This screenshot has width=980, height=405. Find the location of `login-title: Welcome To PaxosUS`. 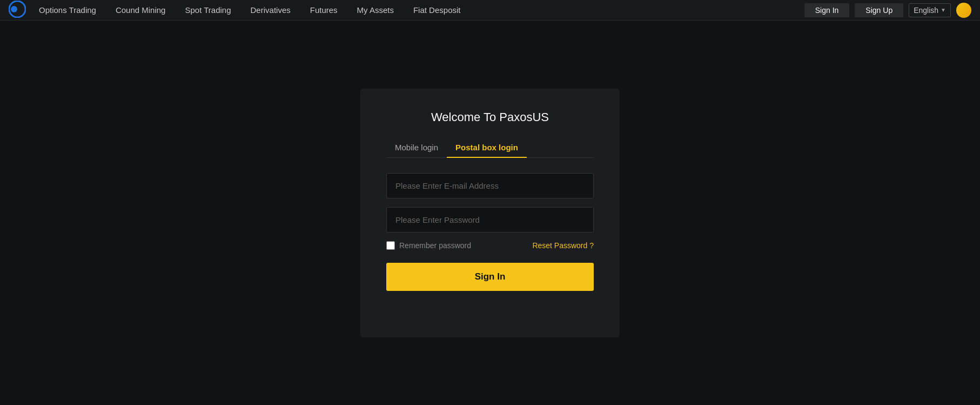

login-title: Welcome To PaxosUS is located at coordinates (490, 117).